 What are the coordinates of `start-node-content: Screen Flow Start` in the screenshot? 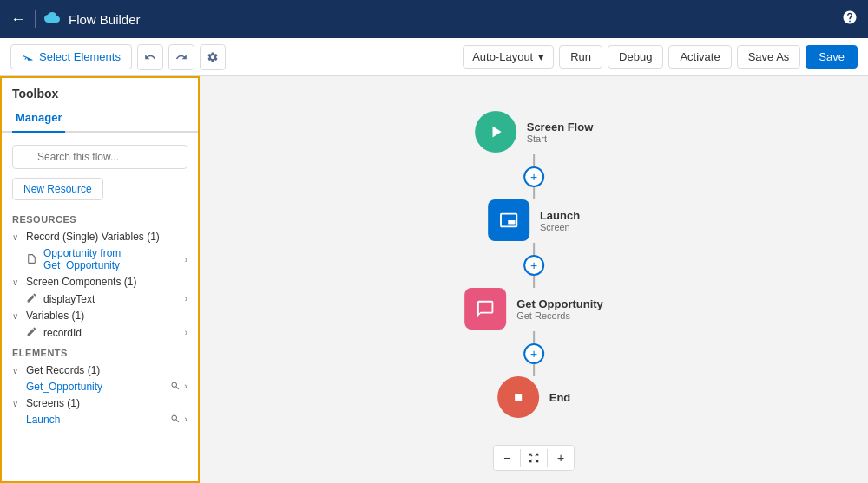 It's located at (535, 132).